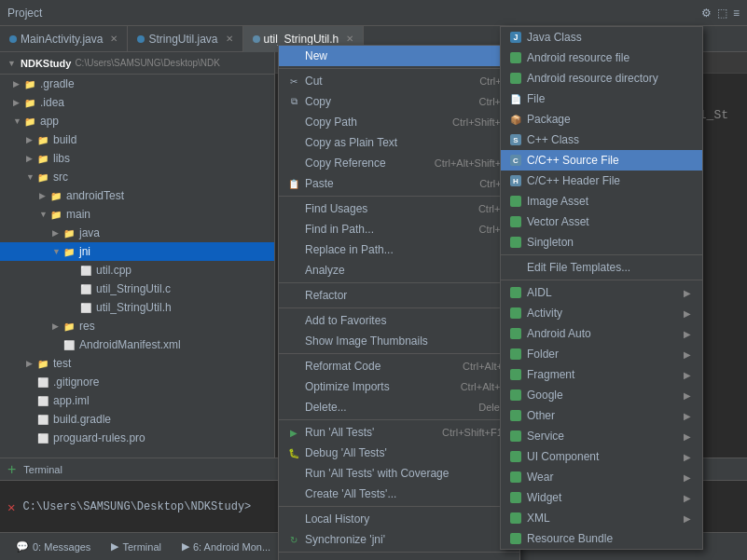  Describe the element at coordinates (687, 354) in the screenshot. I see `folder-arrow: ▶` at that location.